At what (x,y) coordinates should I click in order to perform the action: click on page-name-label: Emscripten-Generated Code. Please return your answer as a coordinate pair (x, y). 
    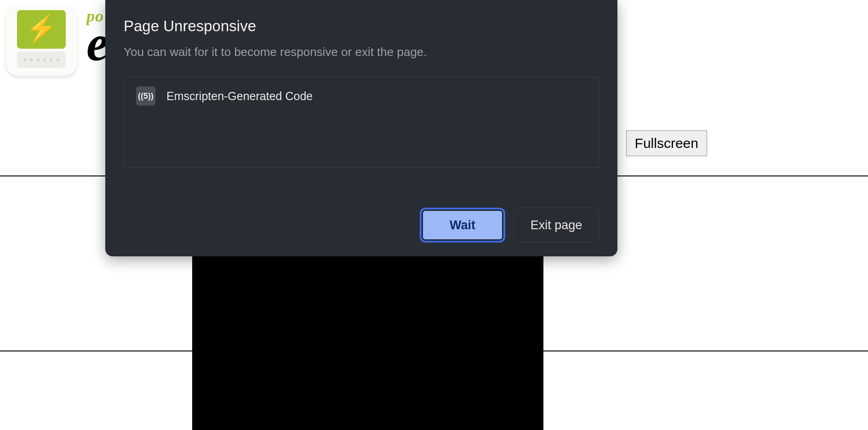
    Looking at the image, I should click on (240, 96).